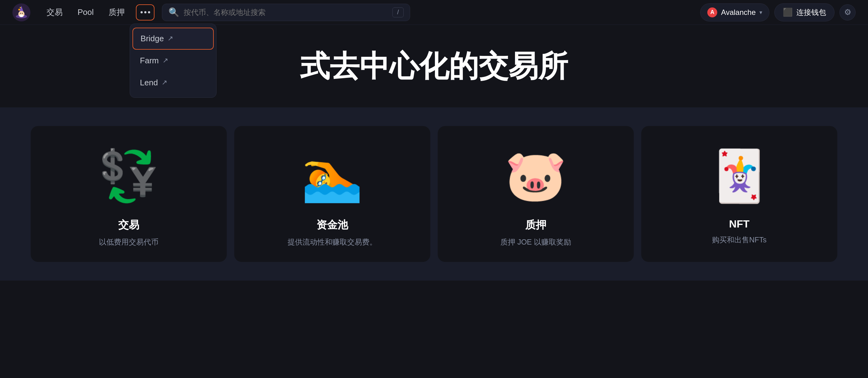 This screenshot has width=868, height=378. What do you see at coordinates (129, 242) in the screenshot?
I see `card-desc-trade: 以低费用交易代币` at bounding box center [129, 242].